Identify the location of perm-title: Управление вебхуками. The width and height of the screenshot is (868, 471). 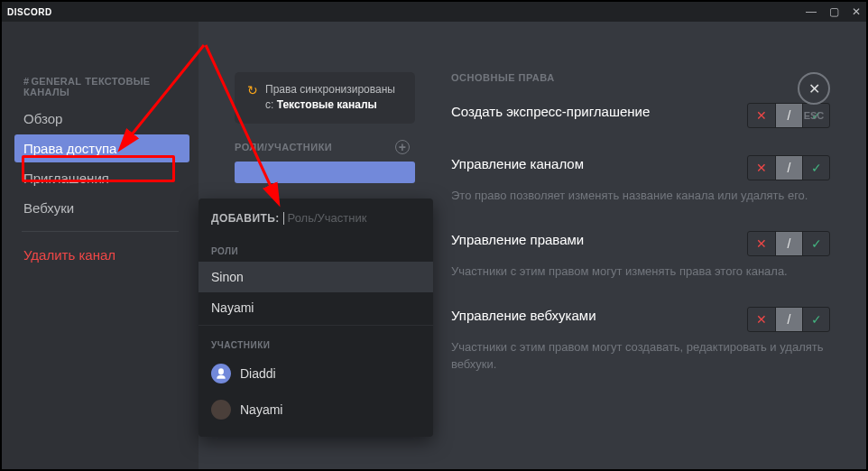
(590, 316).